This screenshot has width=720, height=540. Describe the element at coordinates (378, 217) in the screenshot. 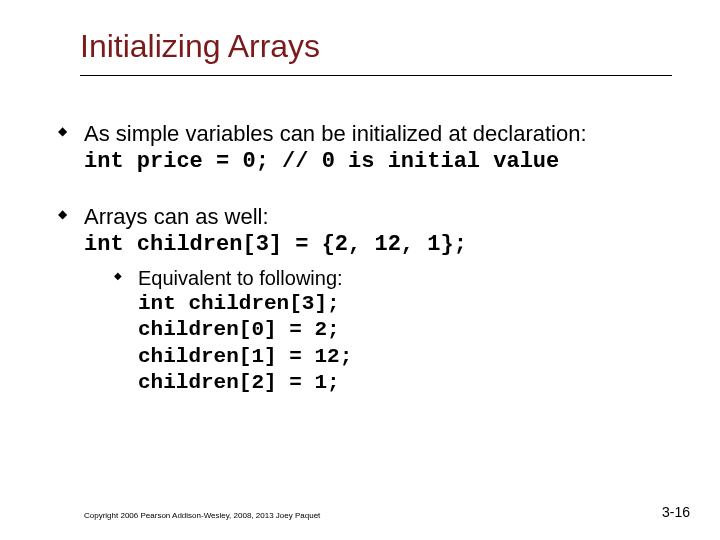

I see `bullet-2-text: Arrays can as well:` at that location.